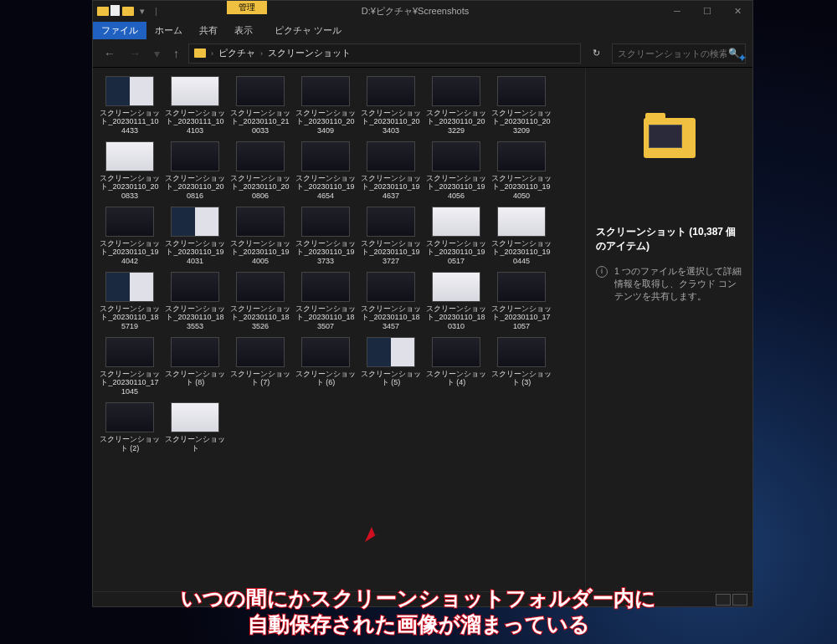  What do you see at coordinates (208, 30) in the screenshot?
I see `tab-share: 共有` at bounding box center [208, 30].